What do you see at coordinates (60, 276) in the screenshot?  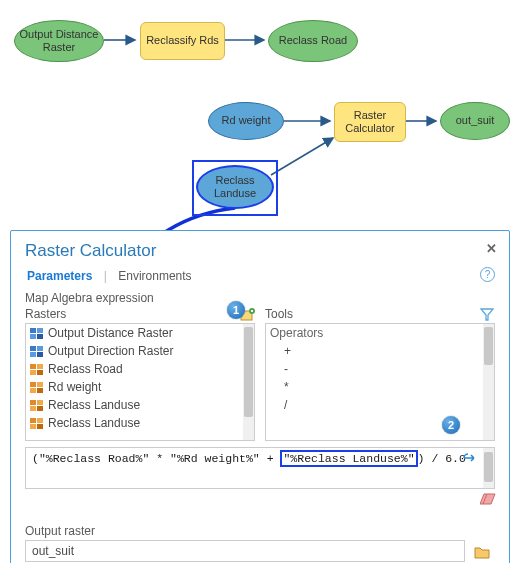 I see `tab-parameters: Parameters` at bounding box center [60, 276].